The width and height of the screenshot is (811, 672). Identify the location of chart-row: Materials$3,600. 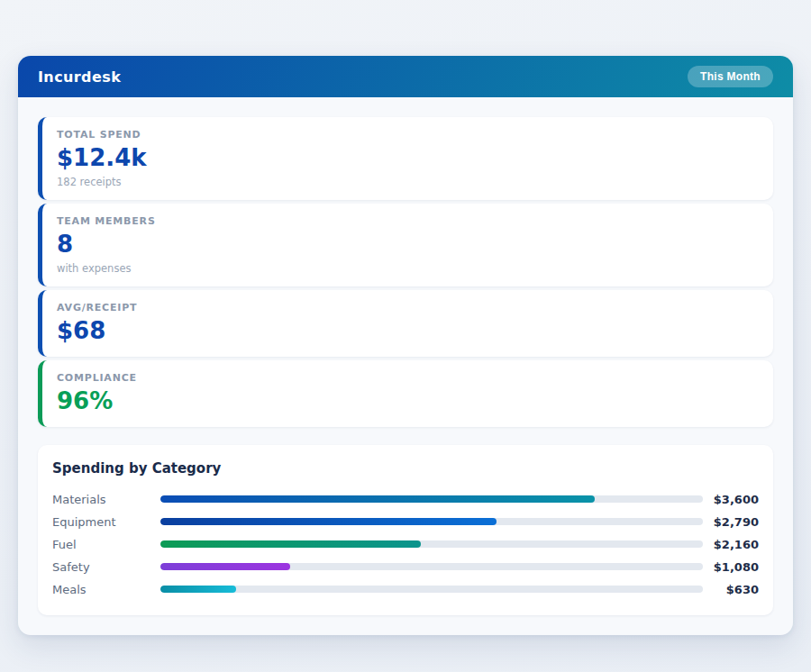
(406, 499).